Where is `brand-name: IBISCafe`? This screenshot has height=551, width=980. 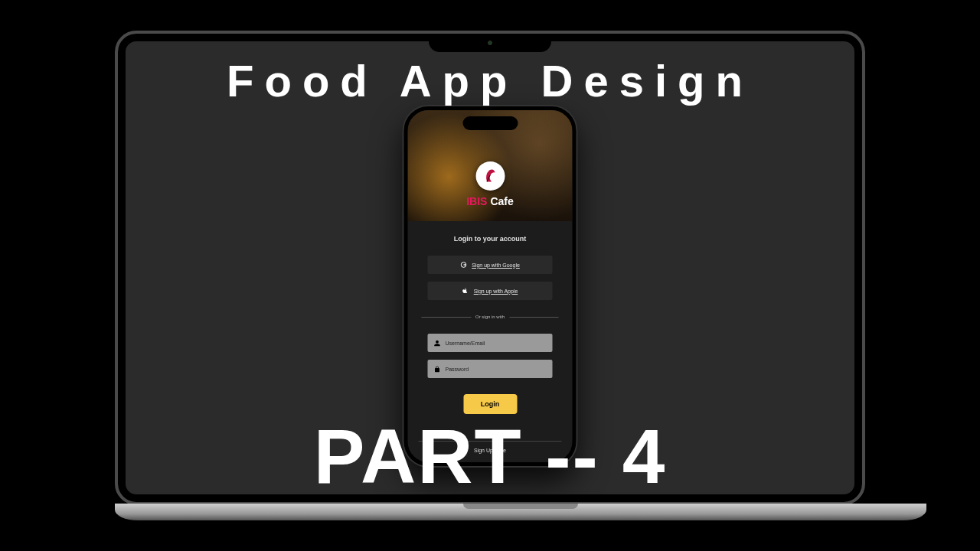
brand-name: IBISCafe is located at coordinates (490, 201).